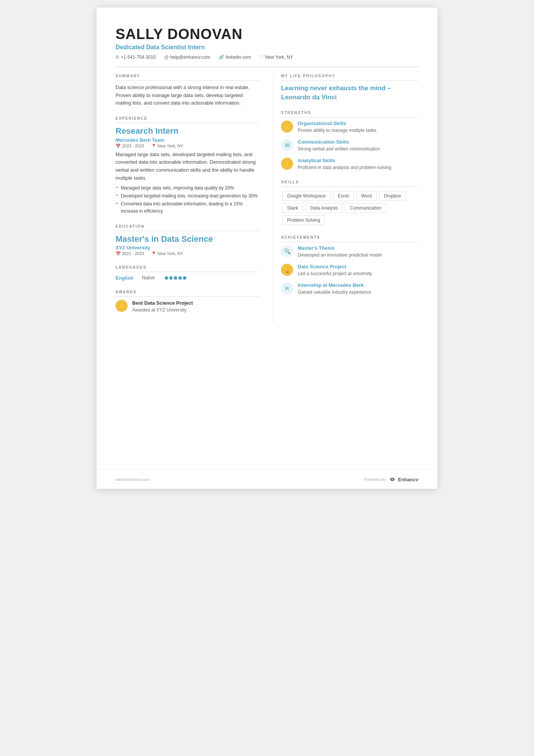 This screenshot has height=756, width=534. I want to click on location-icon: ♡, so click(261, 57).